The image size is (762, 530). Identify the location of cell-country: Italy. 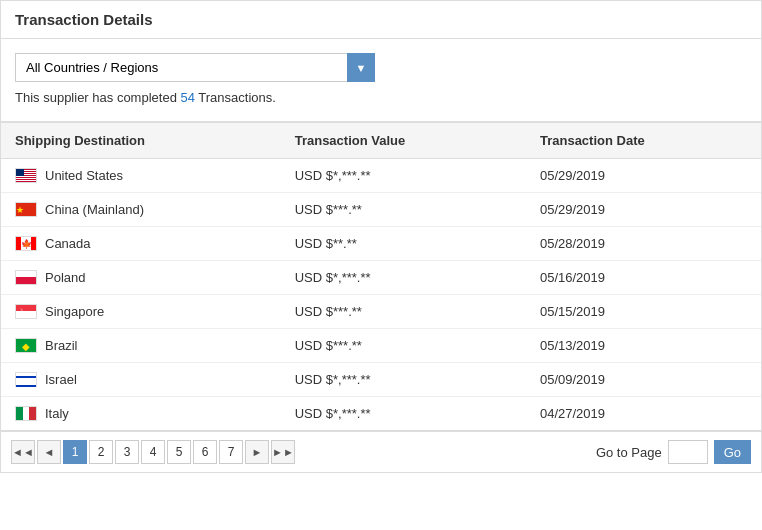
(141, 414).